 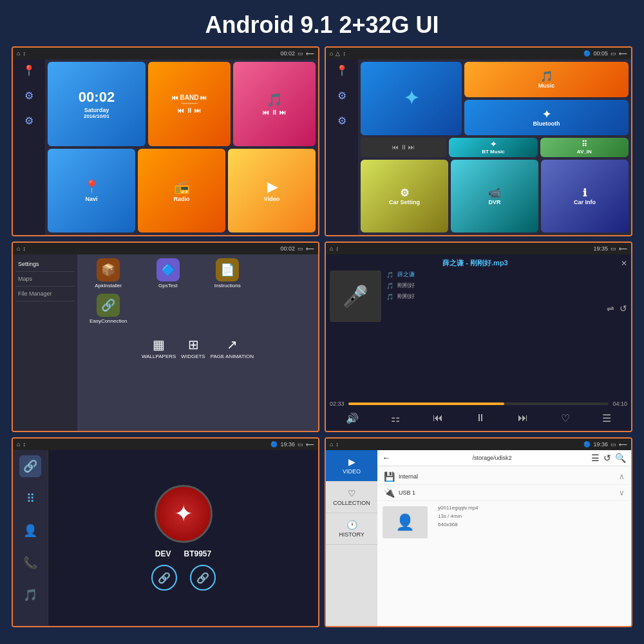 What do you see at coordinates (91, 191) in the screenshot?
I see `navi-tile: 📍 Navi` at bounding box center [91, 191].